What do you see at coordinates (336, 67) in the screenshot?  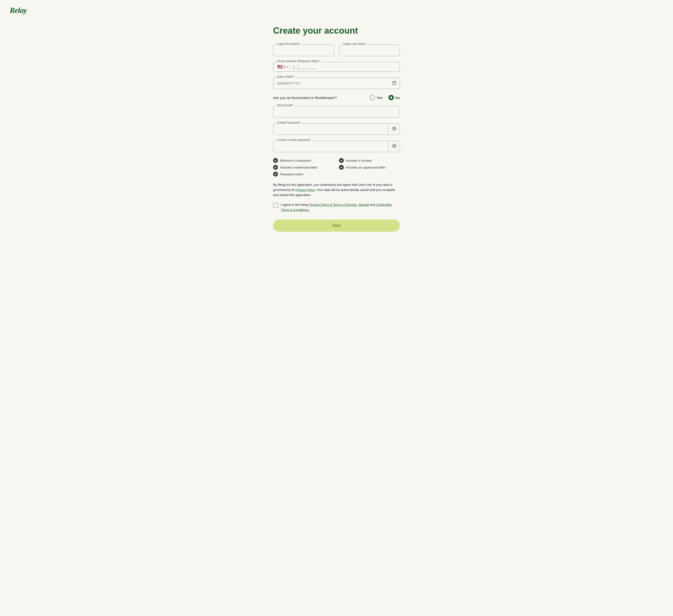 I see `phone-input-wrapper: 🇺🇸 1 ▾` at bounding box center [336, 67].